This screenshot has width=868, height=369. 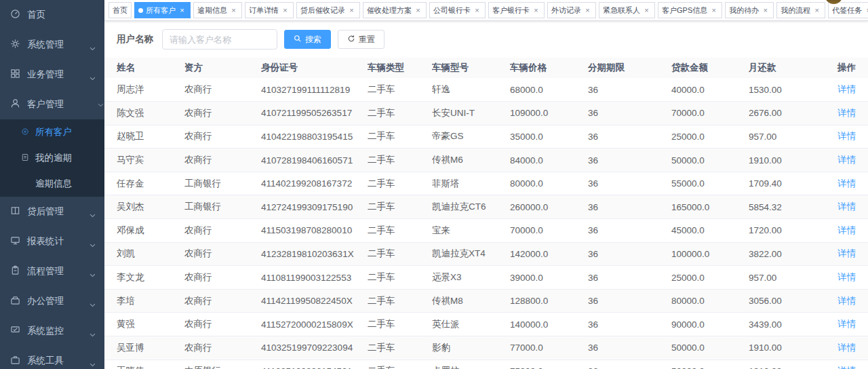 I want to click on tab-item-5: 催收处理方案×, so click(x=395, y=10).